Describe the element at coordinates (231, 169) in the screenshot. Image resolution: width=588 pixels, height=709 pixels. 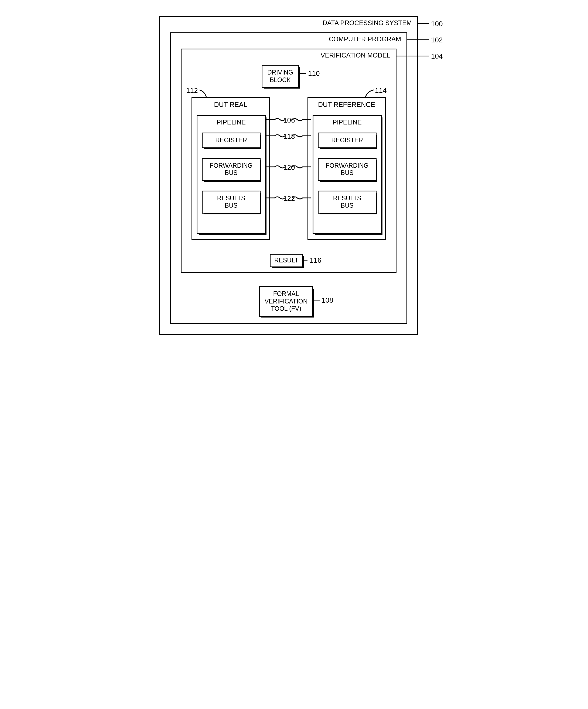
I see `forwarding-real-label: FORWARDING BUS` at that location.